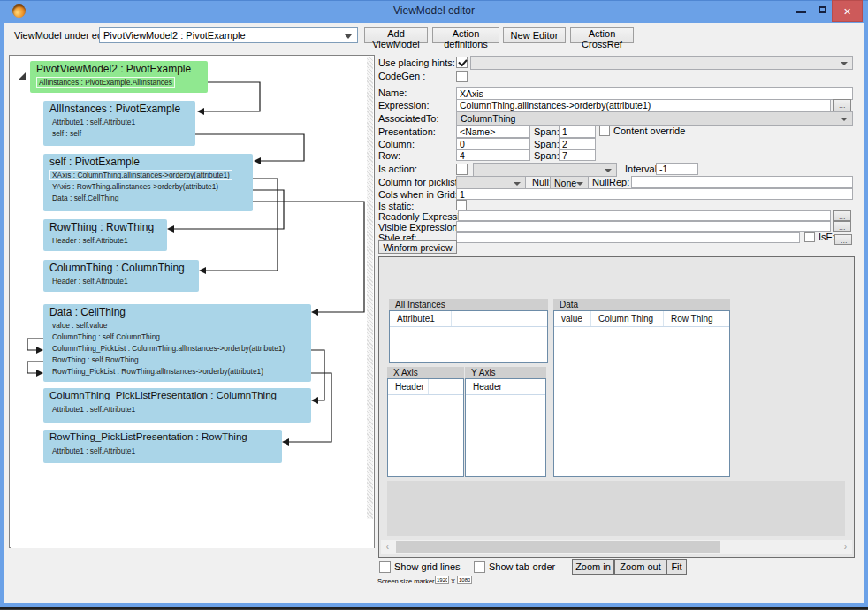 This screenshot has width=868, height=610. I want to click on tree-node-attr: RowThing : self.RowThing, so click(177, 361).